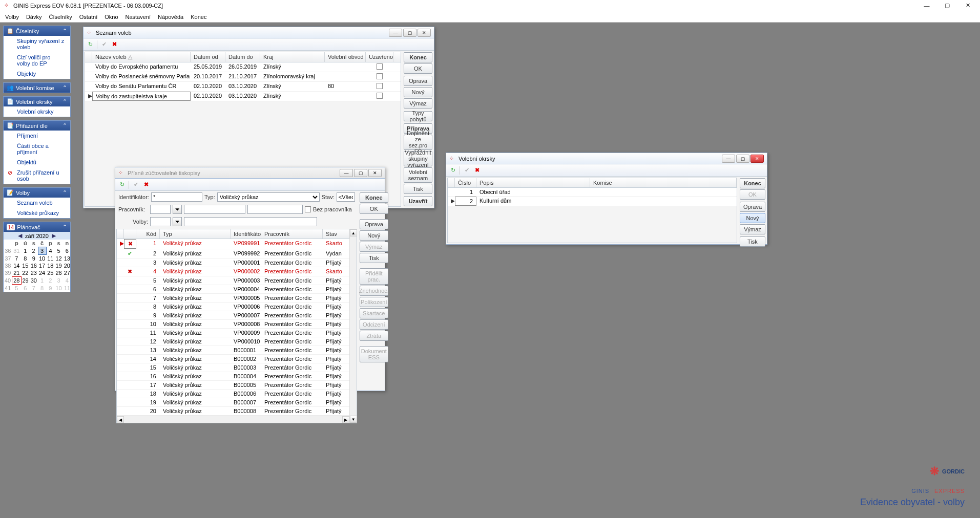  What do you see at coordinates (374, 291) in the screenshot?
I see `btn-znehod: Znehodnoc.` at bounding box center [374, 291].